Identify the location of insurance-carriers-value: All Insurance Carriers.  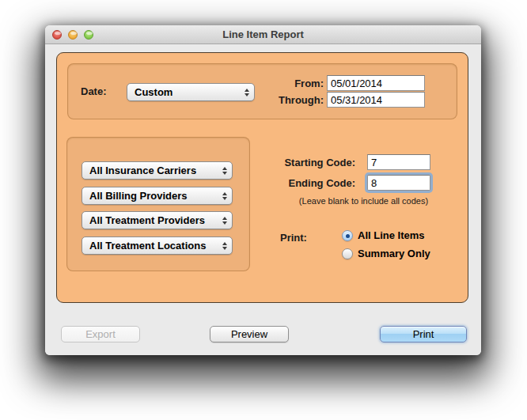
(150, 171).